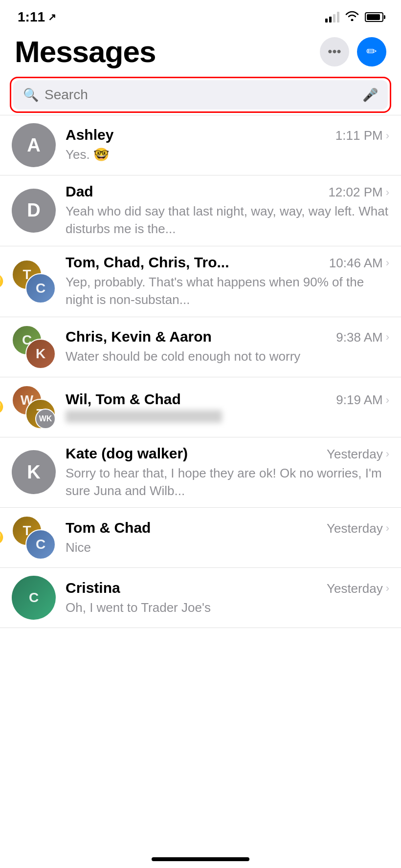 This screenshot has width=401, height=868. I want to click on search-input, so click(200, 95).